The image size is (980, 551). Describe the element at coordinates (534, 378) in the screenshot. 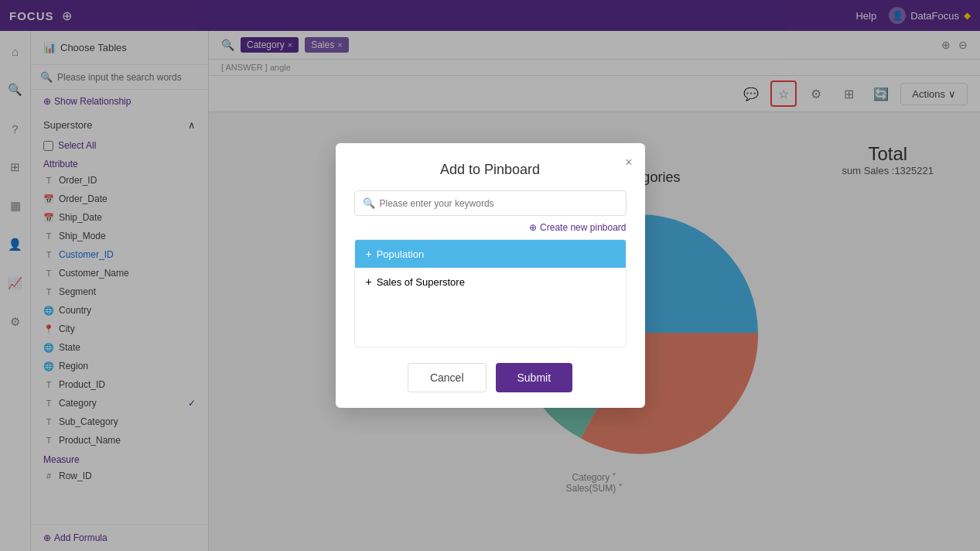

I see `submit-button: Submit` at that location.